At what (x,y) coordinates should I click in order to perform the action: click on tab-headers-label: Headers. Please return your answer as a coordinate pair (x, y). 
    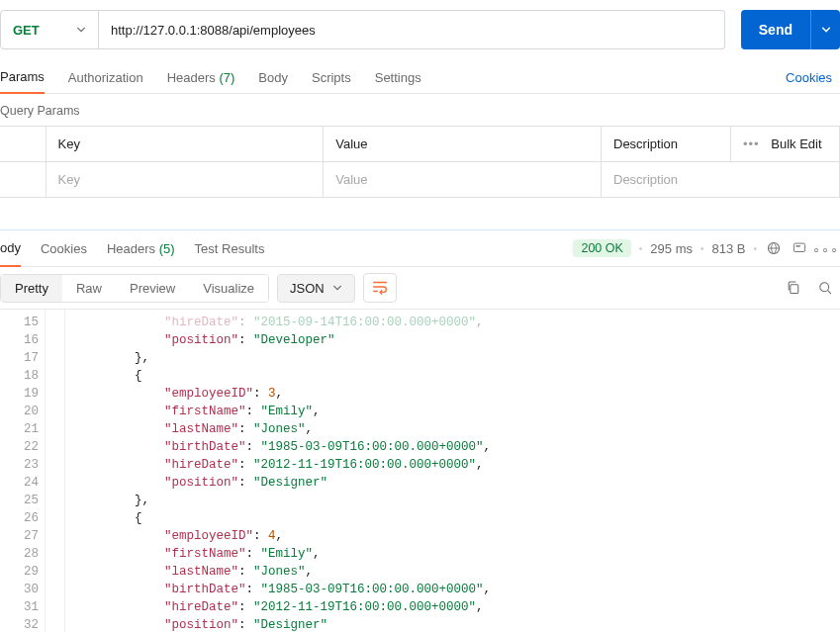
    Looking at the image, I should click on (192, 77).